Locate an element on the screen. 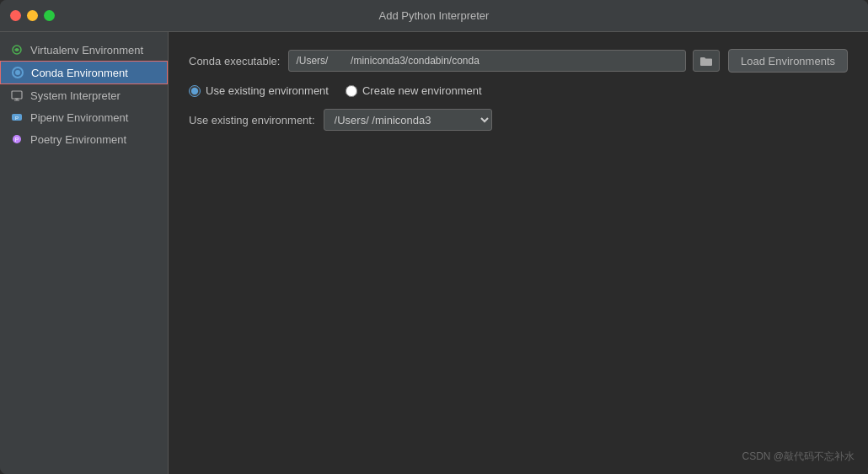  dialog-title: Add Python Interpreter is located at coordinates (435, 15).